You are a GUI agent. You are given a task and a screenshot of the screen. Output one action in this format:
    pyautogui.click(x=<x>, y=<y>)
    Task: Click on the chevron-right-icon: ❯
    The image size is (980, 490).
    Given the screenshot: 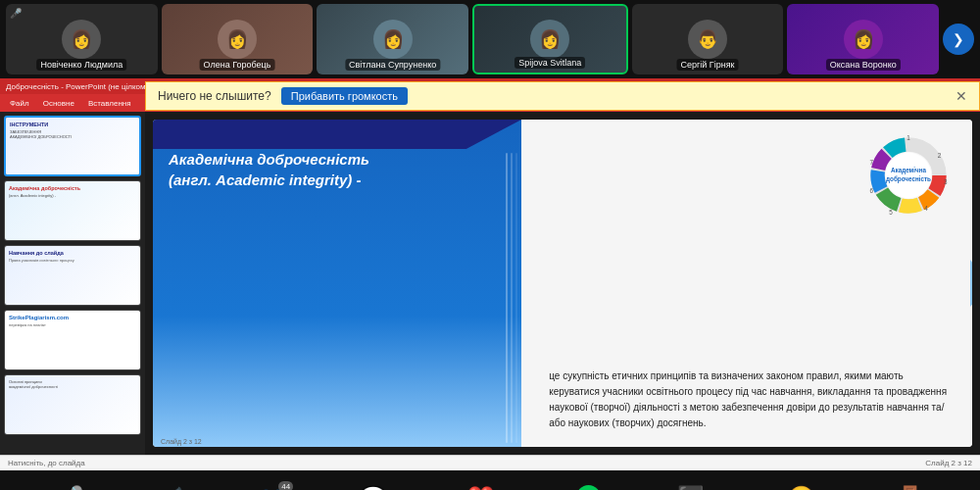 What is the action you would take?
    pyautogui.click(x=958, y=39)
    